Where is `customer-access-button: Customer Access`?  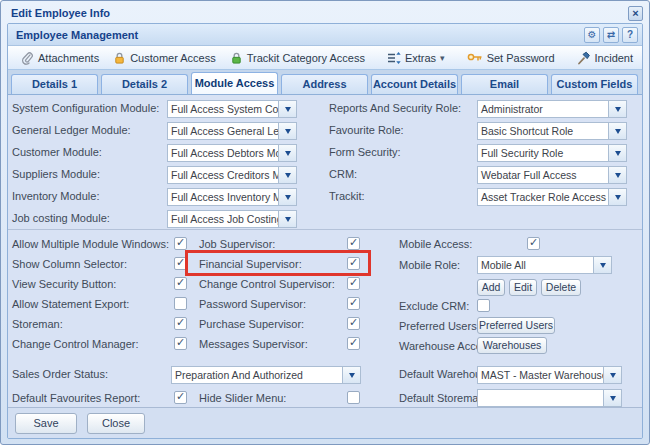 customer-access-button: Customer Access is located at coordinates (164, 58).